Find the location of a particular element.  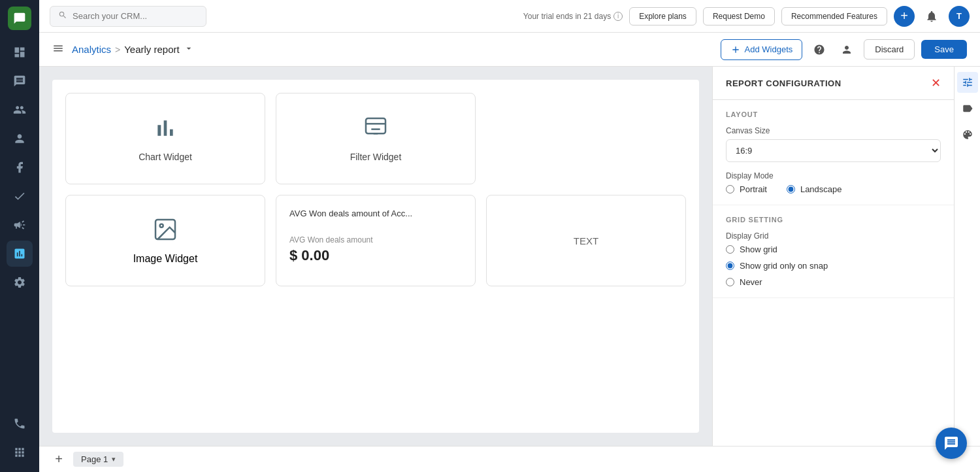

page-tab-dropdown: ▾ is located at coordinates (114, 459).